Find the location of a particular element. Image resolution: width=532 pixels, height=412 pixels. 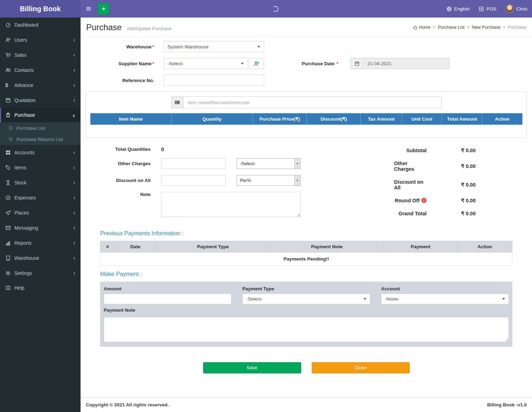

items-table-empty-row is located at coordinates (306, 131).